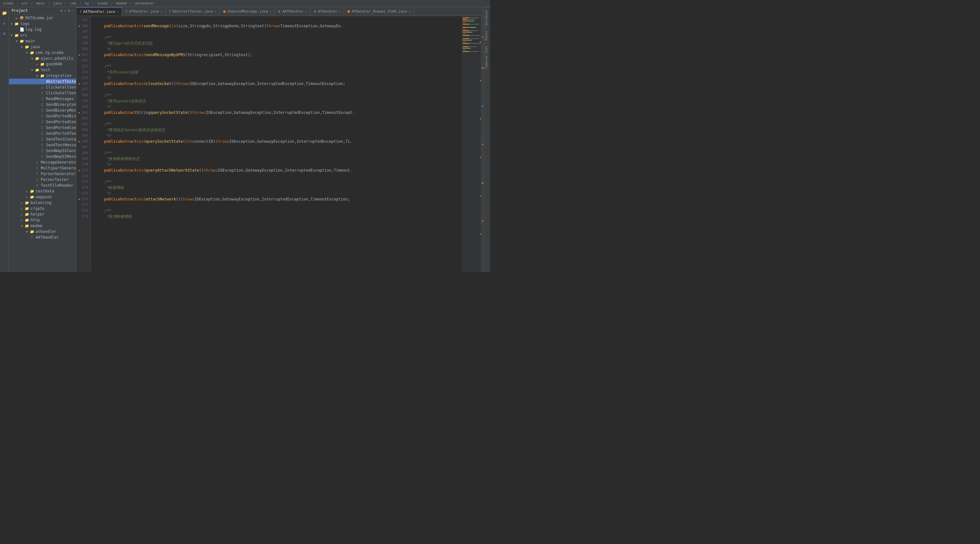  I want to click on sidebar-item-http: ▶ 📁 http, so click(43, 220).